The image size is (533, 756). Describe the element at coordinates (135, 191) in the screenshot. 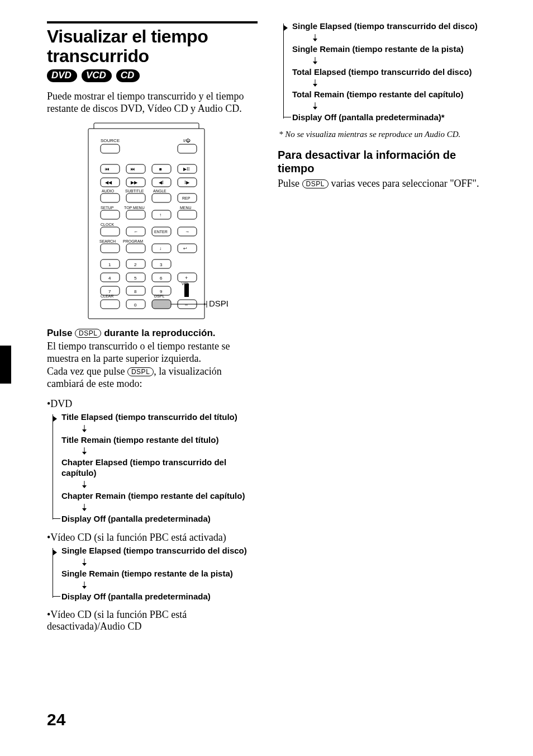

I see `svg-text: SUBTITLE` at that location.